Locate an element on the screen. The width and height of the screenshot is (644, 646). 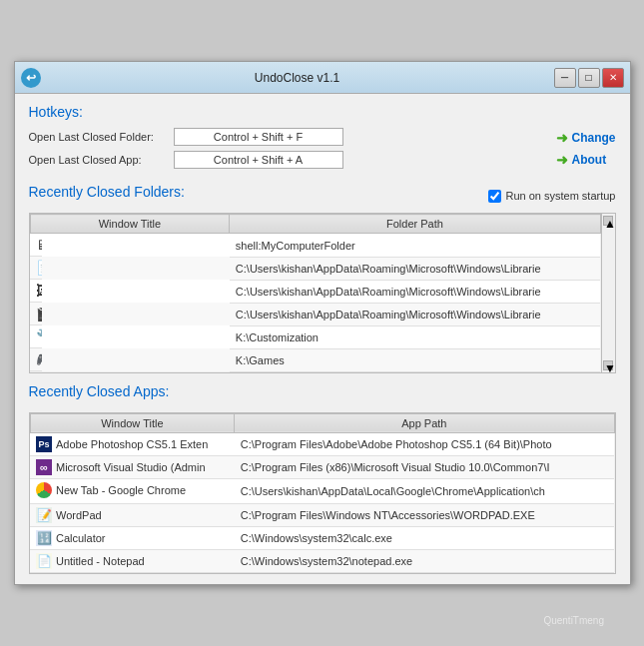
app-row-title: Calculator is located at coordinates (81, 538).